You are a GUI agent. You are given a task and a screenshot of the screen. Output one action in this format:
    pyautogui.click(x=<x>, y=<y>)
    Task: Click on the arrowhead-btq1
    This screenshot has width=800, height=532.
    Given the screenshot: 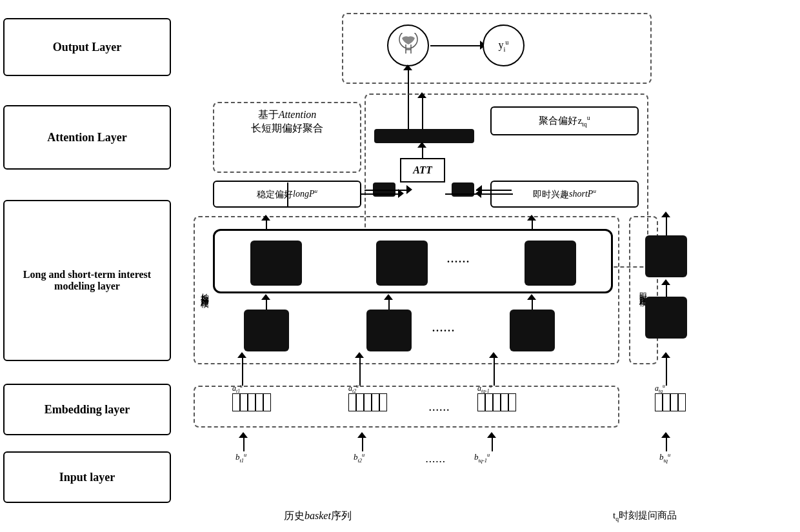 What is the action you would take?
    pyautogui.click(x=492, y=435)
    